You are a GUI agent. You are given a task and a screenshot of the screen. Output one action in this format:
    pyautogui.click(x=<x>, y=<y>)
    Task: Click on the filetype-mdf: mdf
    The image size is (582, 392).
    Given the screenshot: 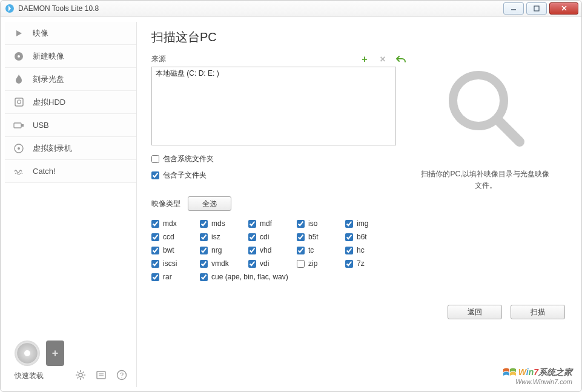 What is the action you would take?
    pyautogui.click(x=273, y=224)
    